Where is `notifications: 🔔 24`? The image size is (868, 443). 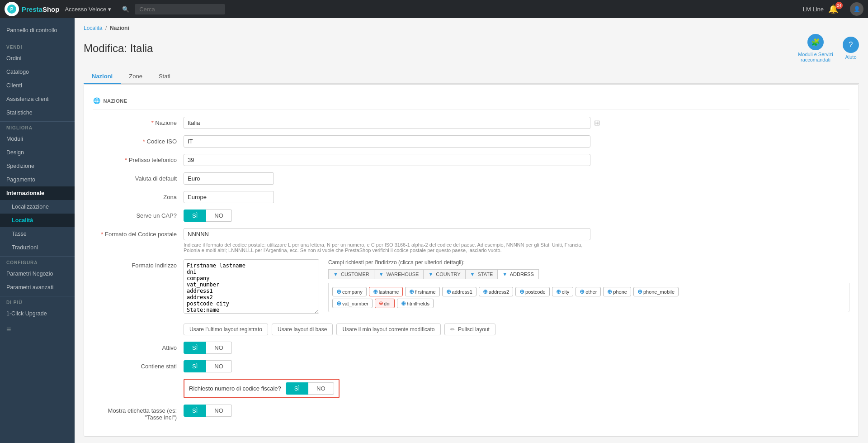
notifications: 🔔 24 is located at coordinates (837, 9).